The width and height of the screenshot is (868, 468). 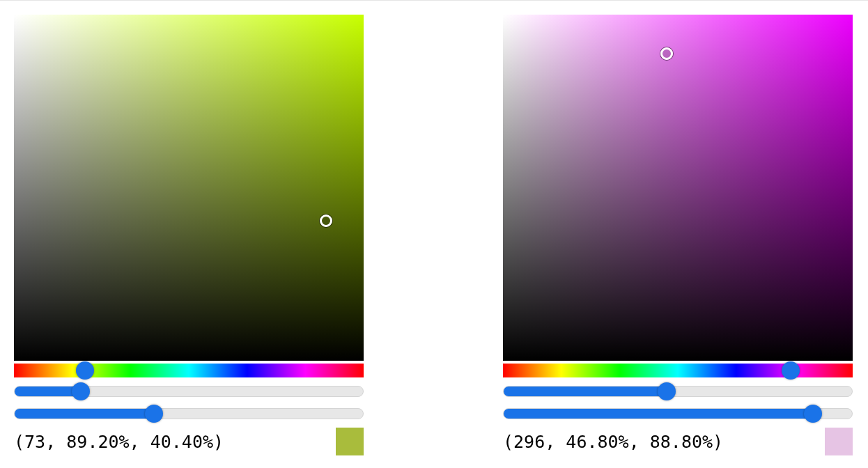 What do you see at coordinates (189, 442) in the screenshot?
I see `readout-row: (73, 89.20%, 40.40%)` at bounding box center [189, 442].